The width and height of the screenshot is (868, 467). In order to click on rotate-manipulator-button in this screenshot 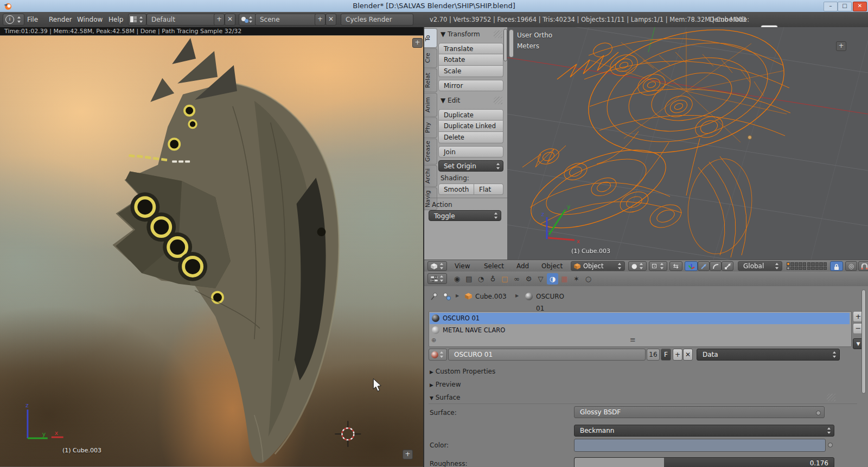, I will do `click(716, 266)`.